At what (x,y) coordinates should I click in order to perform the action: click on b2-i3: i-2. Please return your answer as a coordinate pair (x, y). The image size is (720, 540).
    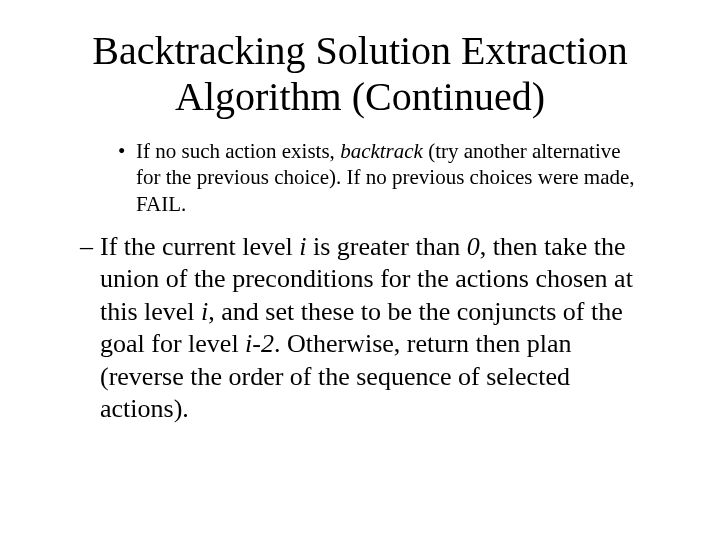
    Looking at the image, I should click on (260, 344).